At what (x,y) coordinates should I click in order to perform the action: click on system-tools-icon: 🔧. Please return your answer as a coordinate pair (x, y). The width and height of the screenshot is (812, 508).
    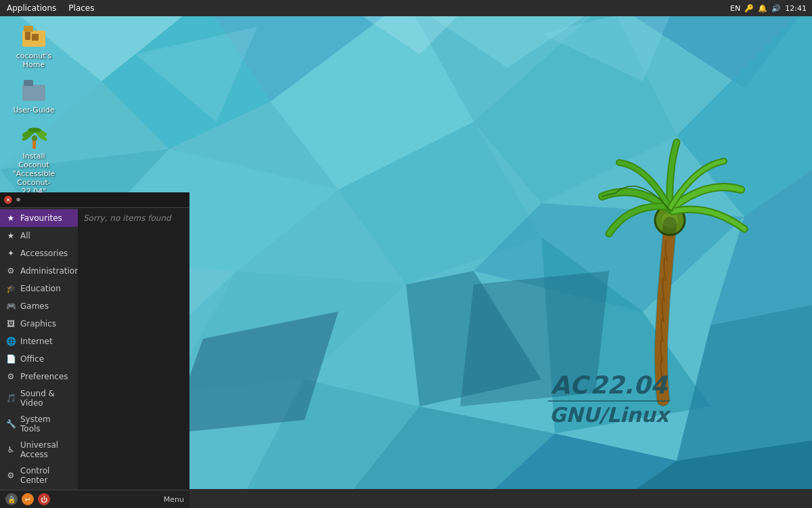
    Looking at the image, I should click on (11, 424).